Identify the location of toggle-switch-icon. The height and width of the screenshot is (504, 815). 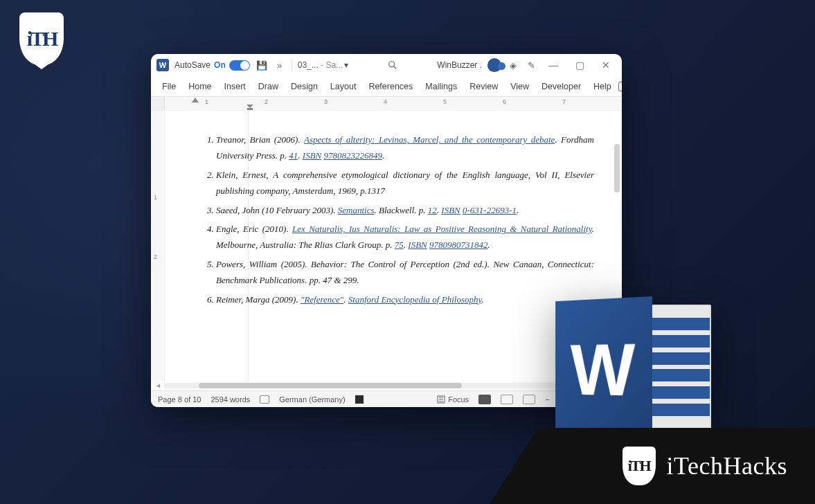
(240, 65).